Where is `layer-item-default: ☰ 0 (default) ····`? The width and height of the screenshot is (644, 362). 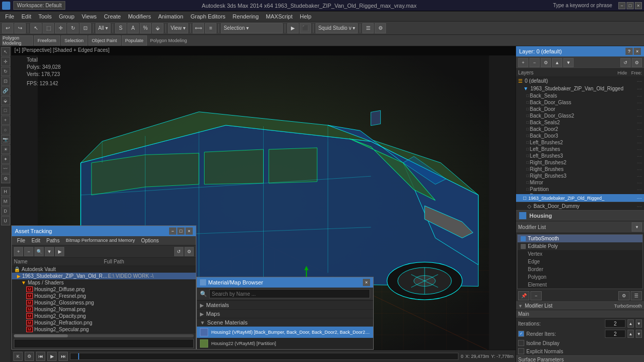
layer-item-default: ☰ 0 (default) ···· is located at coordinates (580, 81).